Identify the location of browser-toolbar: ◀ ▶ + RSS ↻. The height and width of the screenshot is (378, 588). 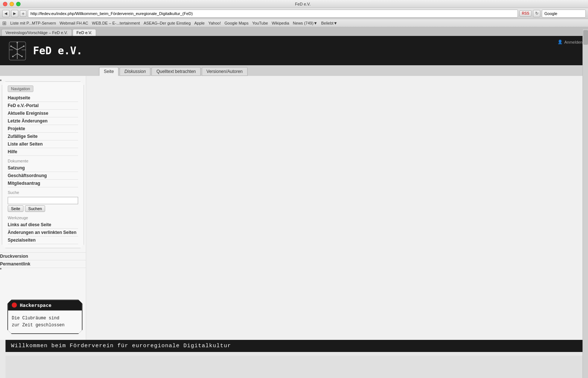
(294, 14).